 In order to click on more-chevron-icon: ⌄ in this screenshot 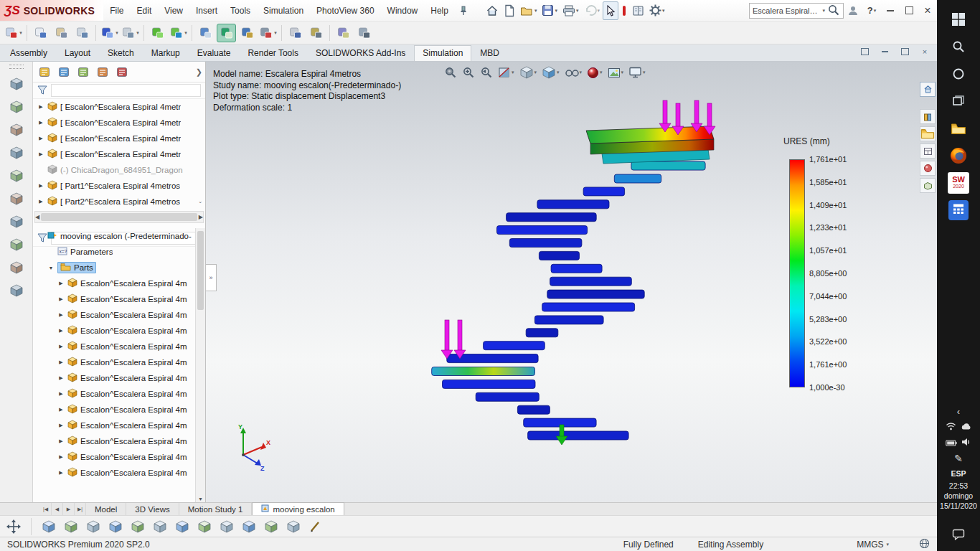, I will do `click(200, 202)`.